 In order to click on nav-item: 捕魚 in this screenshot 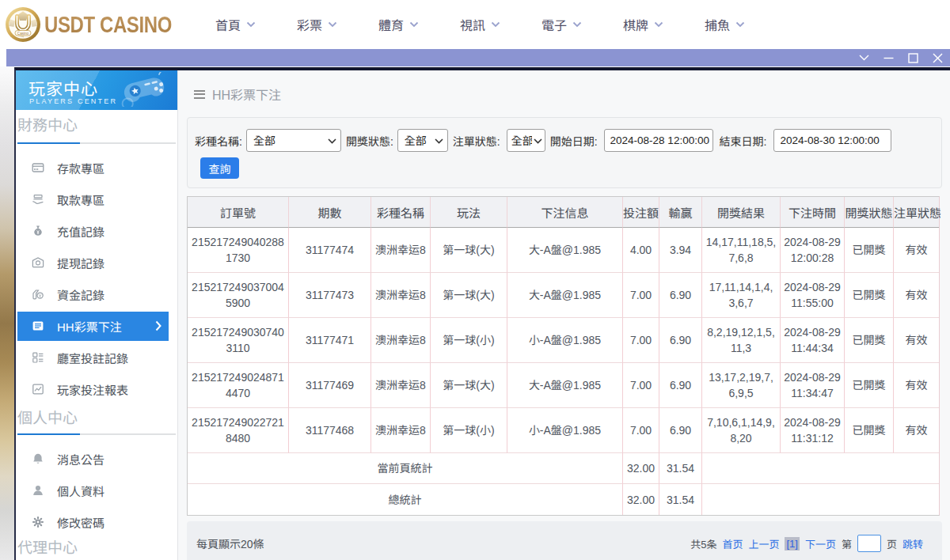, I will do `click(725, 25)`.